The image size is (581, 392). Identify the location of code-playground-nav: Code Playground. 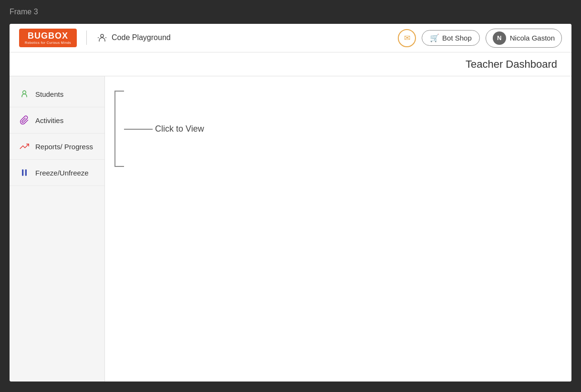
(134, 38).